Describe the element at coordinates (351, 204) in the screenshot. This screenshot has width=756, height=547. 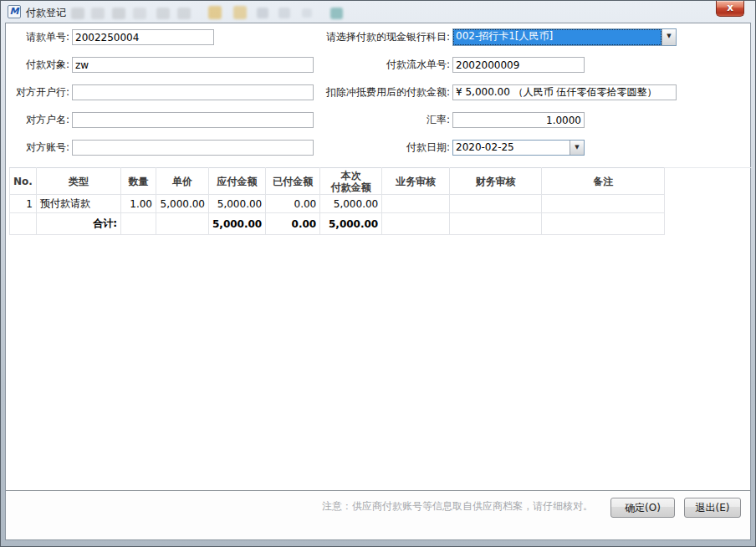
I see `cell-current-payment: 5,000.00` at that location.